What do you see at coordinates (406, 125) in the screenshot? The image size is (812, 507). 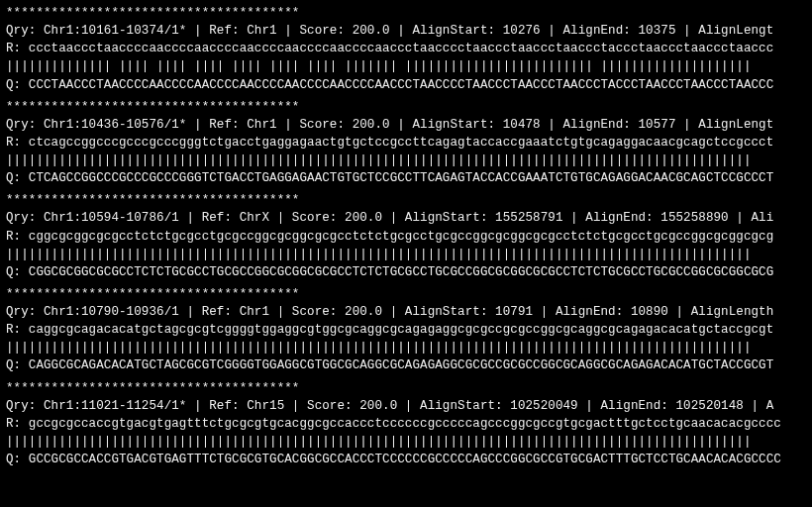 I see `alignment-header: Qry: Chr1:10436-10576/1* | Ref: Chr1 | S…` at bounding box center [406, 125].